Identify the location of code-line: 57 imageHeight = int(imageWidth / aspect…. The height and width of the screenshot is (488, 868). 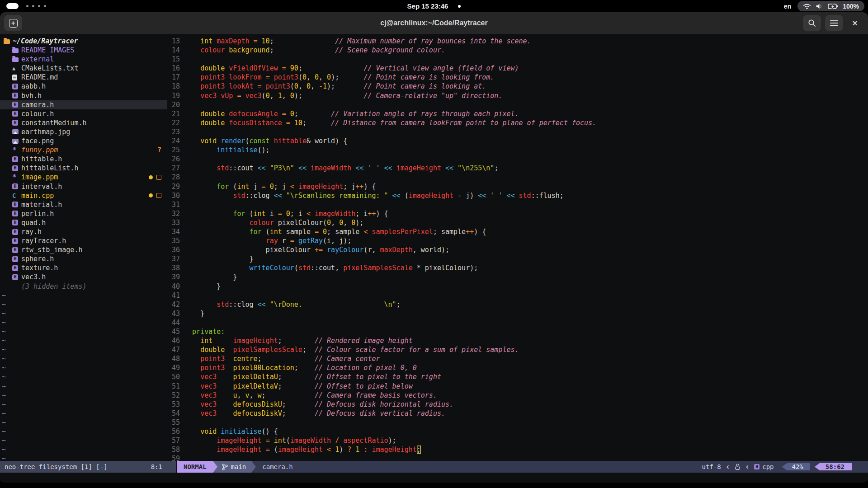
(518, 441).